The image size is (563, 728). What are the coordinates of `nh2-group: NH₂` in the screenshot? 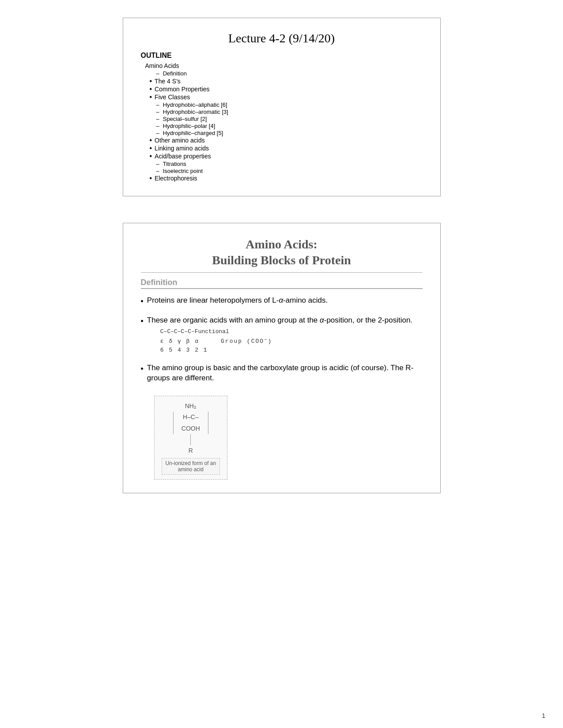 It's located at (191, 406).